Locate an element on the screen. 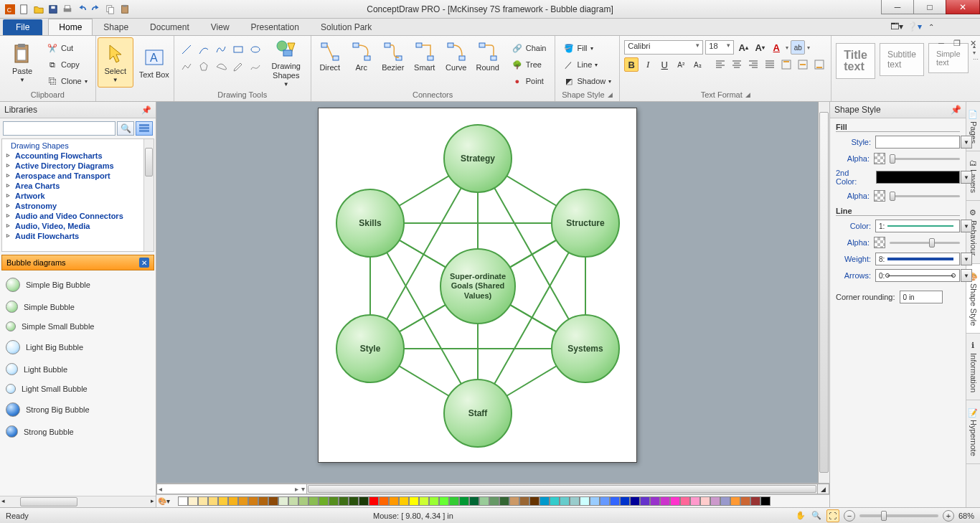 The width and height of the screenshot is (980, 523). shadow-button: ◩Shadow▾ is located at coordinates (588, 81).